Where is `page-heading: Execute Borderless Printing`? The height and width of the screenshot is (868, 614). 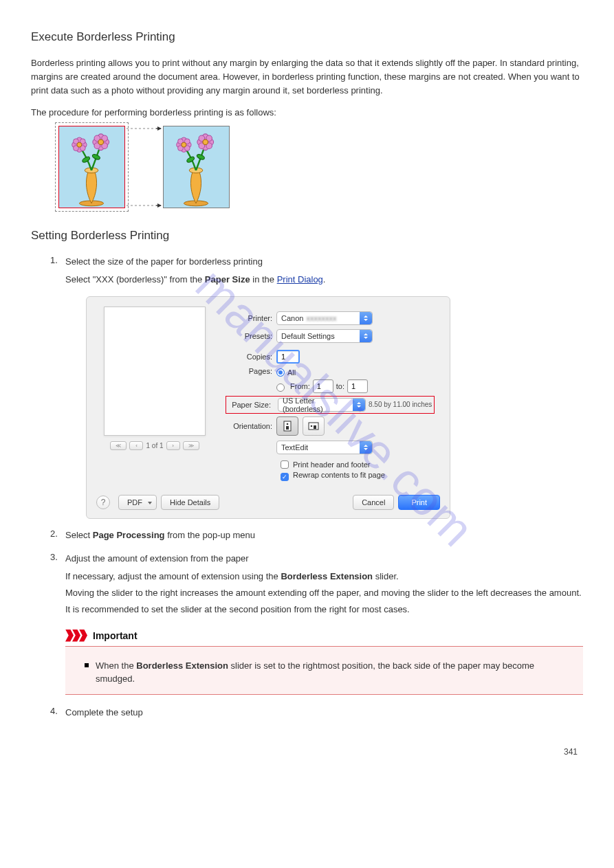 page-heading: Execute Borderless Printing is located at coordinates (307, 37).